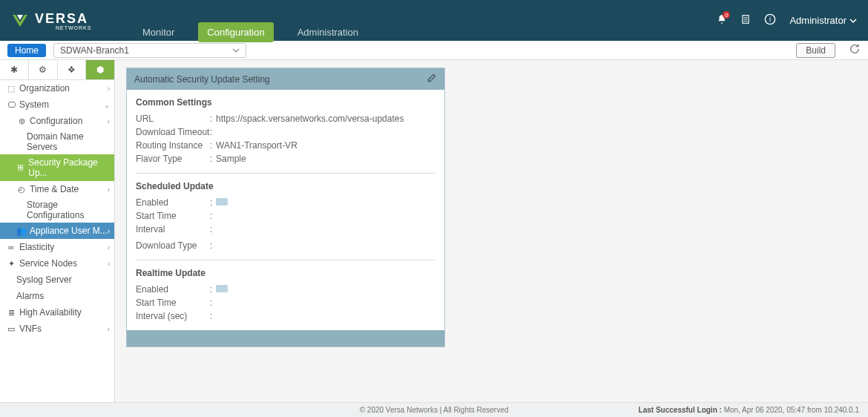 The image size is (868, 417). What do you see at coordinates (100, 70) in the screenshot?
I see `iconbar-other-icon: ⬢` at bounding box center [100, 70].